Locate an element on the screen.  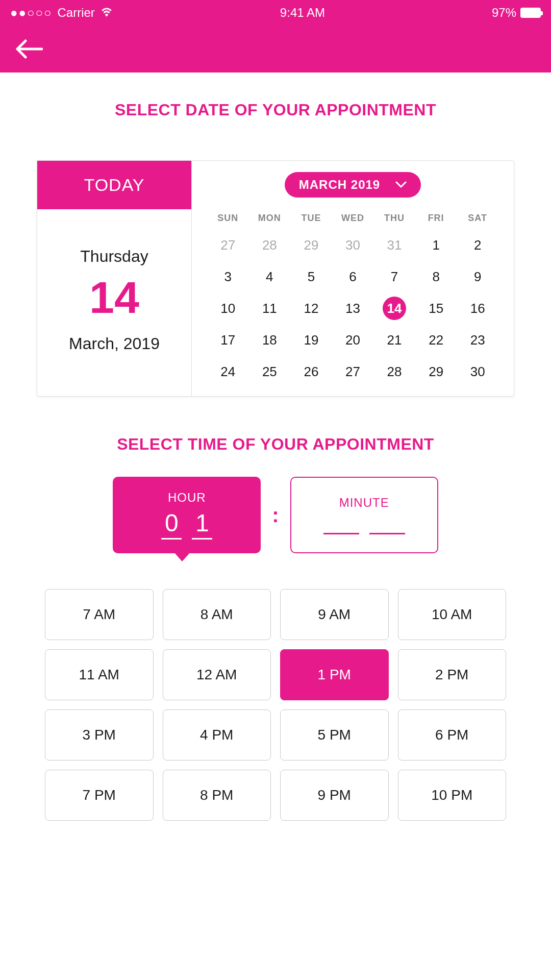
calendar-dow: TUE is located at coordinates (311, 218).